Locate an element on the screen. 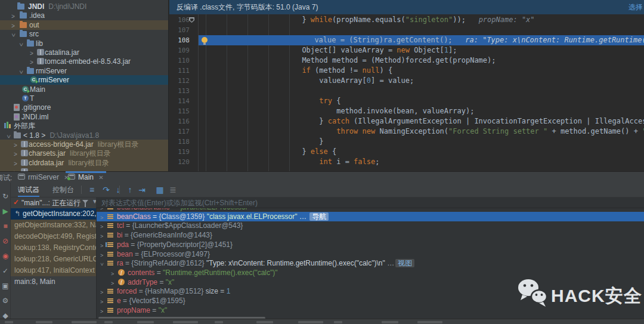  stack-frame-row: lookup:138, RegistryContex is located at coordinates (54, 248).